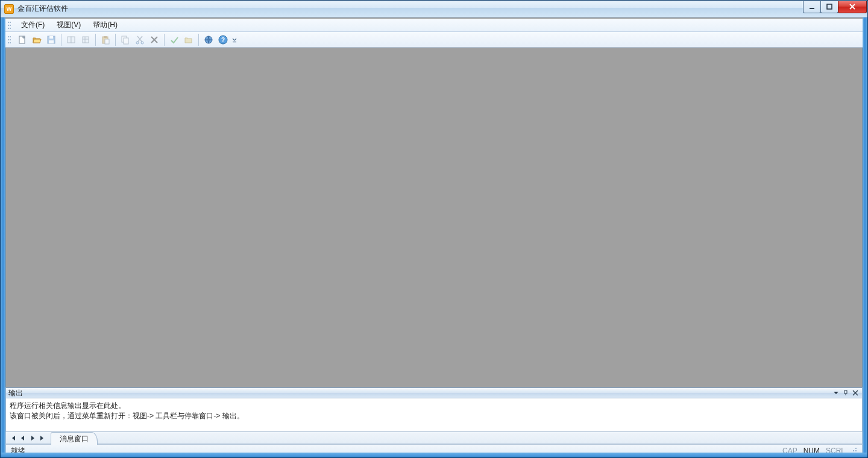  Describe the element at coordinates (434, 438) in the screenshot. I see `output-panel-tabstrip: 消息窗口` at that location.